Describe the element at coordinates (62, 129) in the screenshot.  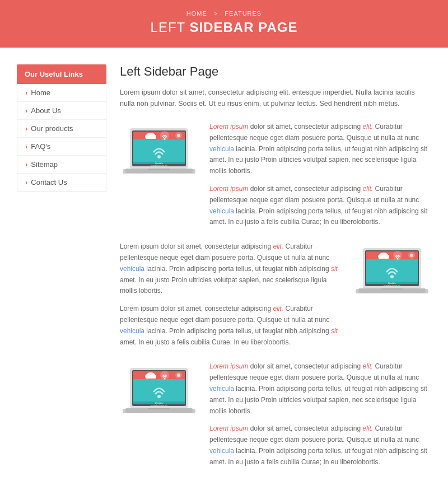
I see `sidebar-item-products: Our products` at that location.